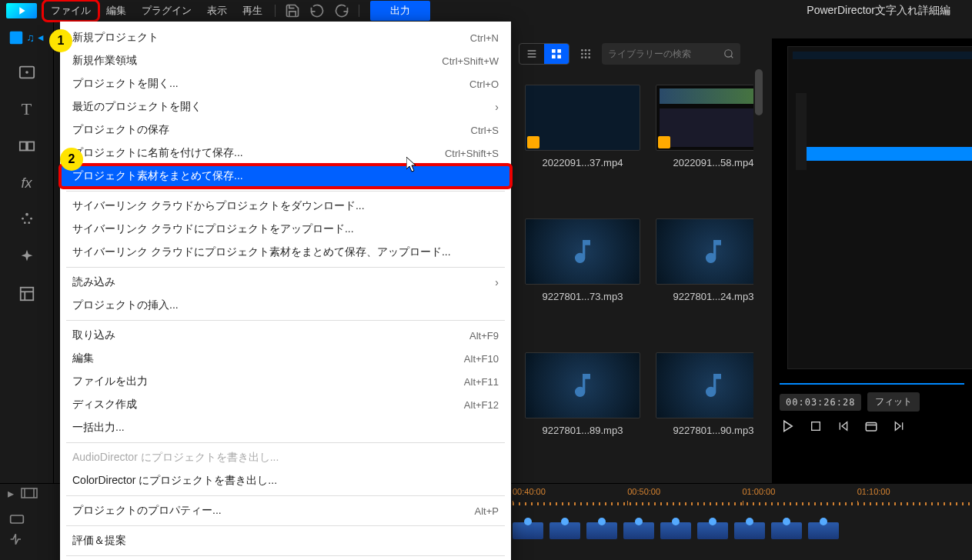 The width and height of the screenshot is (972, 560). I want to click on menu-produce: ファイルを出力Alt+F11, so click(286, 382).